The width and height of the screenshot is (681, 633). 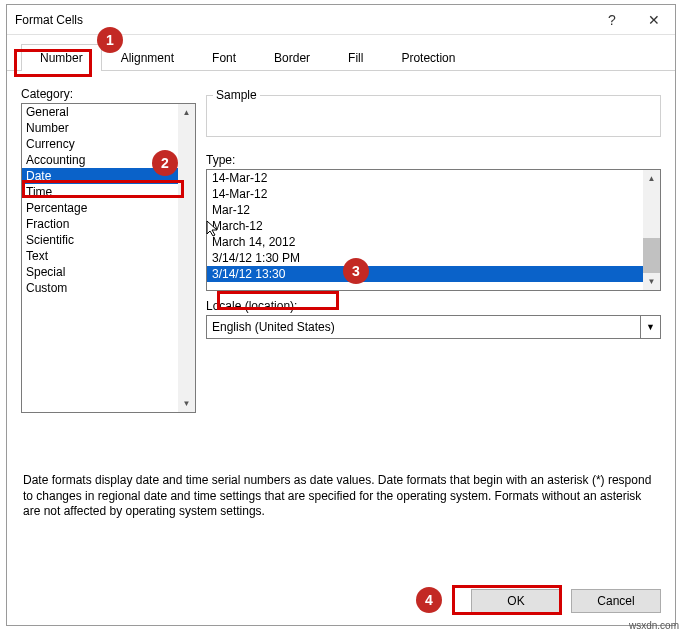 What do you see at coordinates (516, 601) in the screenshot?
I see `ok-button: OK` at bounding box center [516, 601].